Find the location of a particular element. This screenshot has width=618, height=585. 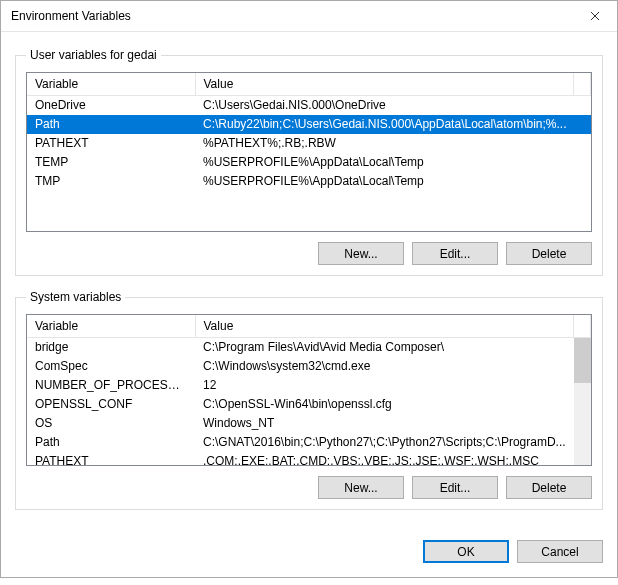

cell-value: %PATHEXT%;.RB;.RBW is located at coordinates (393, 144).